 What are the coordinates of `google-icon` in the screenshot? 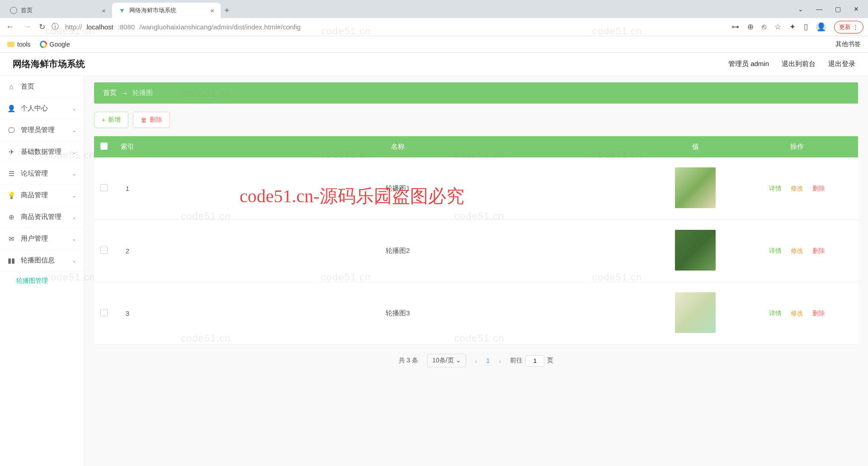 It's located at (43, 44).